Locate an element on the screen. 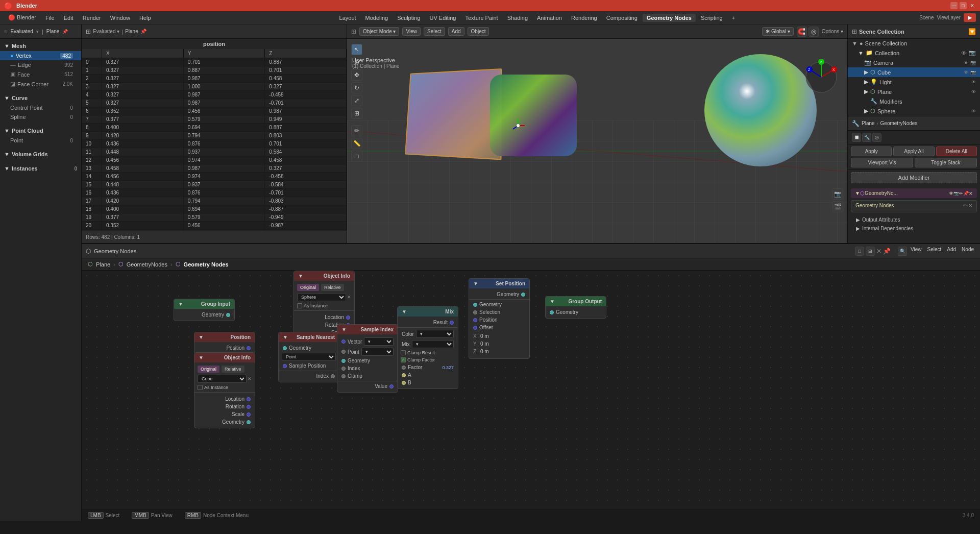 This screenshot has height=534, width=980. geonodes-edit-icon: ✏ is located at coordinates (965, 205).